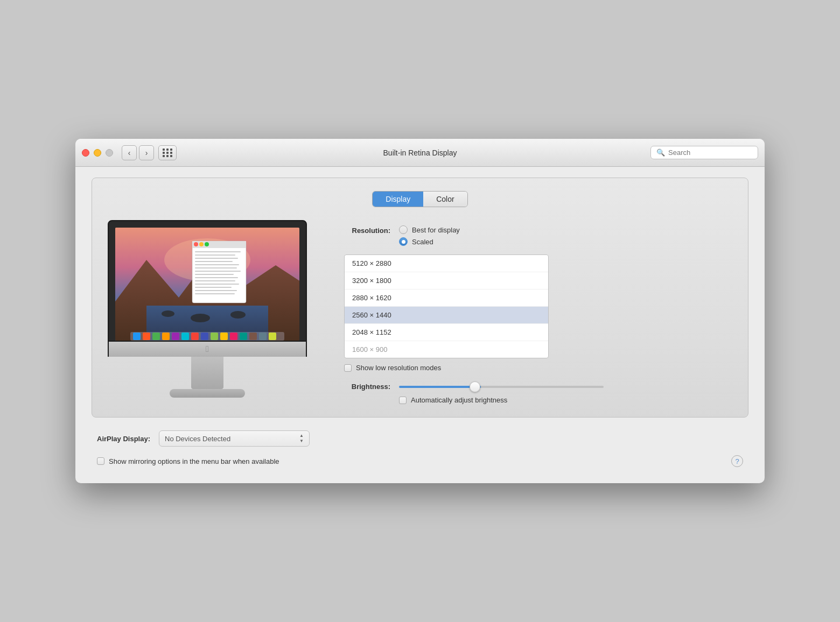 The height and width of the screenshot is (622, 840). I want to click on airplay-dropdown: No Devices Detected ▲ ▼, so click(234, 439).